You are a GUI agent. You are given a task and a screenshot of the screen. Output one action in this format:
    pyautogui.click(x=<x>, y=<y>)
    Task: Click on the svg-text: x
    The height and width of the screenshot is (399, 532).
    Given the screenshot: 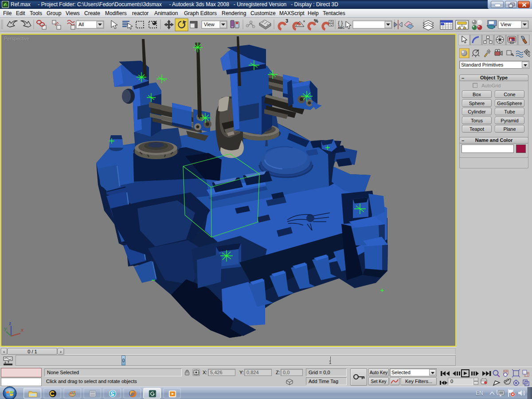 What is the action you would take?
    pyautogui.click(x=22, y=330)
    